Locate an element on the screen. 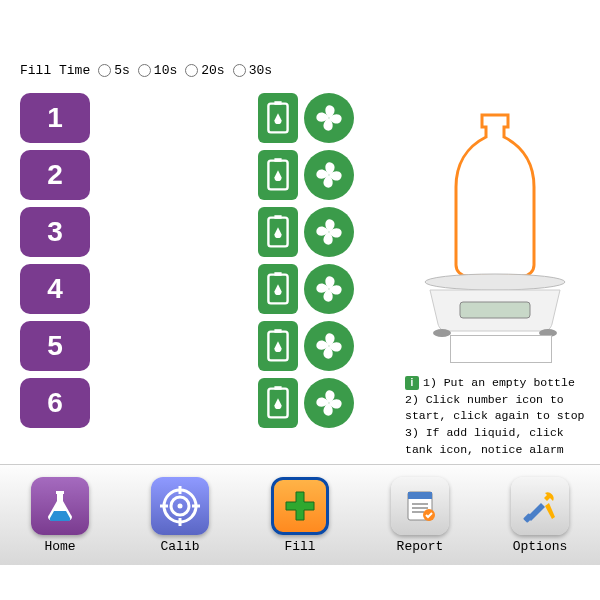 This screenshot has width=600, height=600. channel-4-button: 4 is located at coordinates (55, 289).